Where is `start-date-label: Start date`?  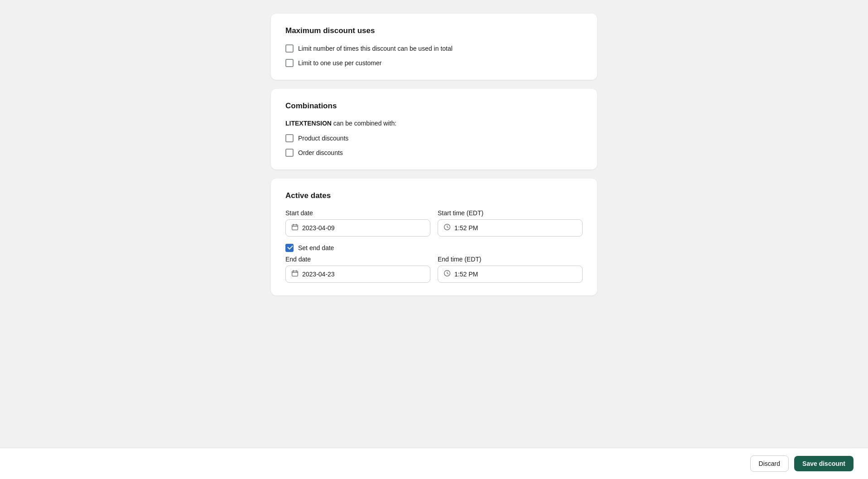
start-date-label: Start date is located at coordinates (358, 213).